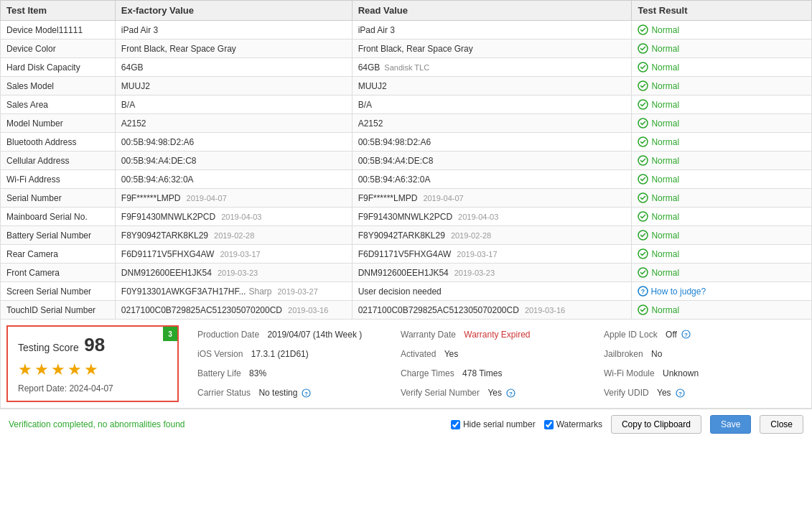  What do you see at coordinates (731, 424) in the screenshot?
I see `save-button: Save` at bounding box center [731, 424].